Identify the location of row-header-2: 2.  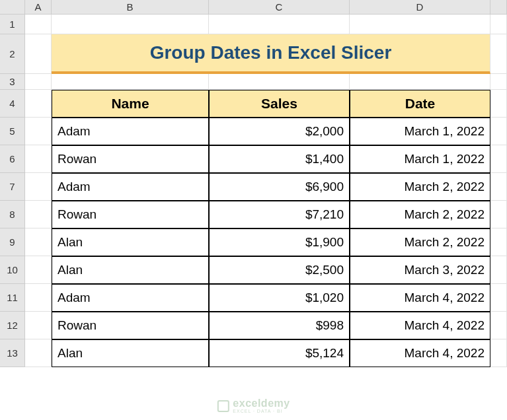
(13, 54).